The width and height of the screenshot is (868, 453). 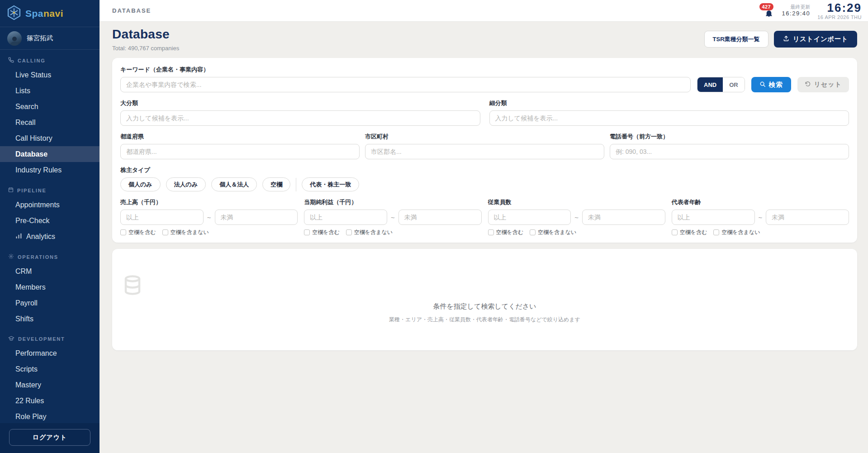 I want to click on sidebar-item-search: Search, so click(x=50, y=107).